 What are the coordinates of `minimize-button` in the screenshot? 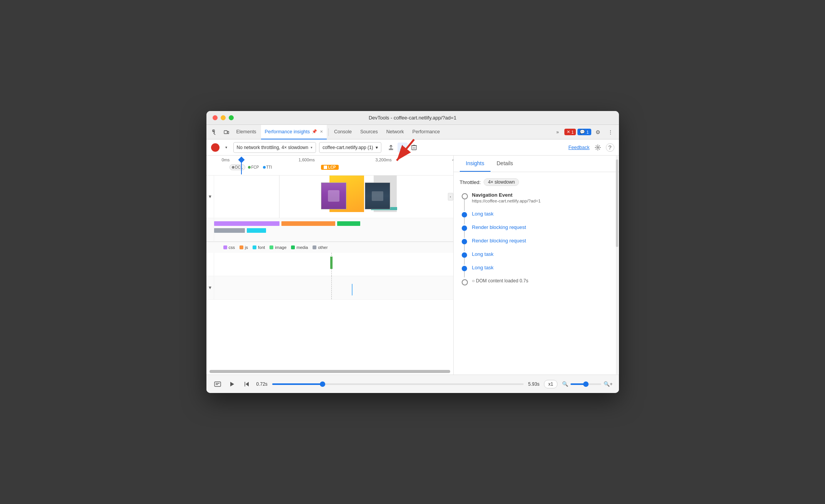 It's located at (223, 118).